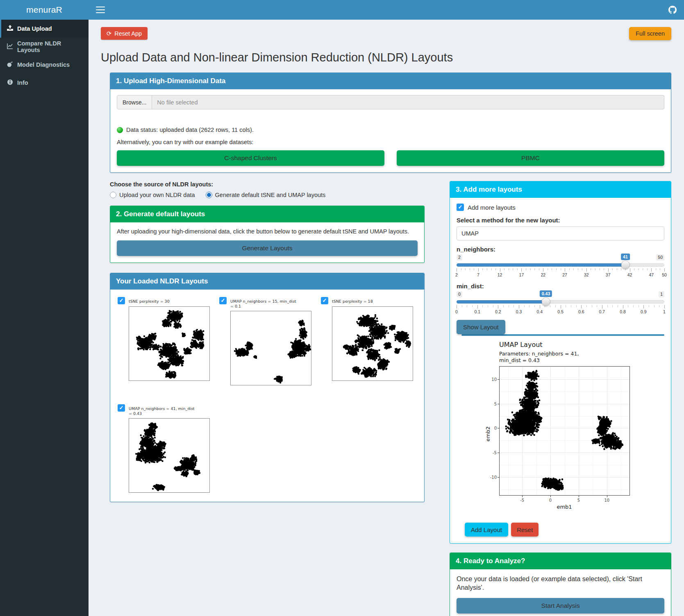 The width and height of the screenshot is (684, 616). What do you see at coordinates (660, 257) in the screenshot?
I see `slider-max-badge: 50` at bounding box center [660, 257].